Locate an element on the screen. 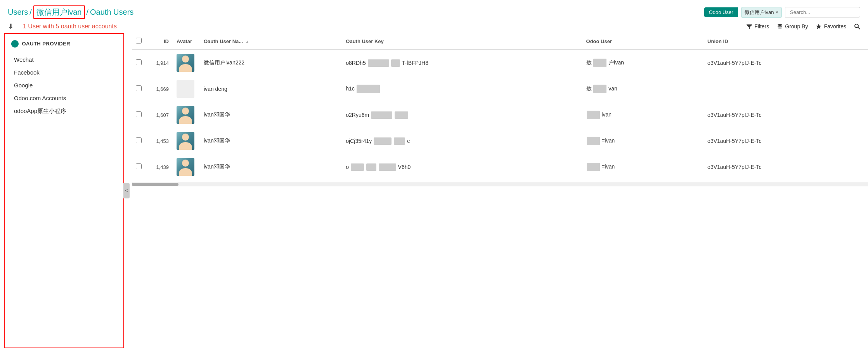 The width and height of the screenshot is (868, 358). group-by-label: Group By is located at coordinates (796, 26).